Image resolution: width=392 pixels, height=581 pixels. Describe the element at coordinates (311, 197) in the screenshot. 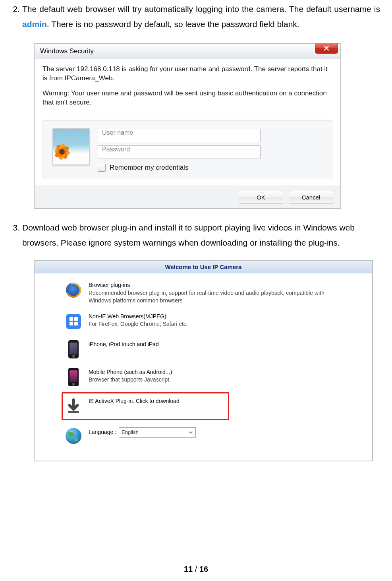

I see `cancel-button: Cancel` at that location.